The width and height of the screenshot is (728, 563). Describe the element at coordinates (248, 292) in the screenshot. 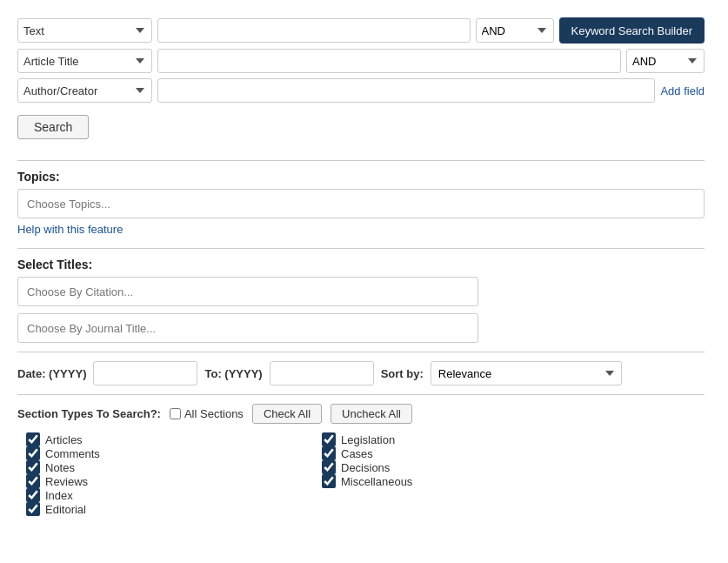

I see `citation-input` at that location.